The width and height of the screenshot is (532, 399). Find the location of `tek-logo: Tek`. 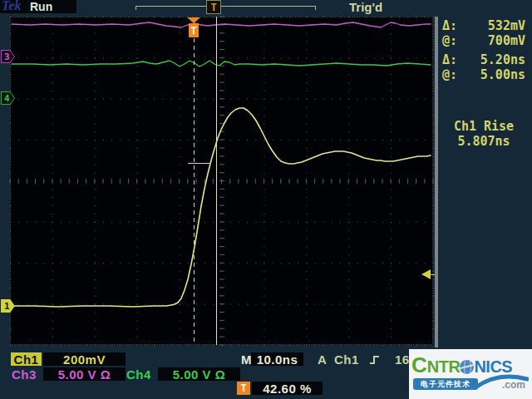

tek-logo: Tek is located at coordinates (12, 7).